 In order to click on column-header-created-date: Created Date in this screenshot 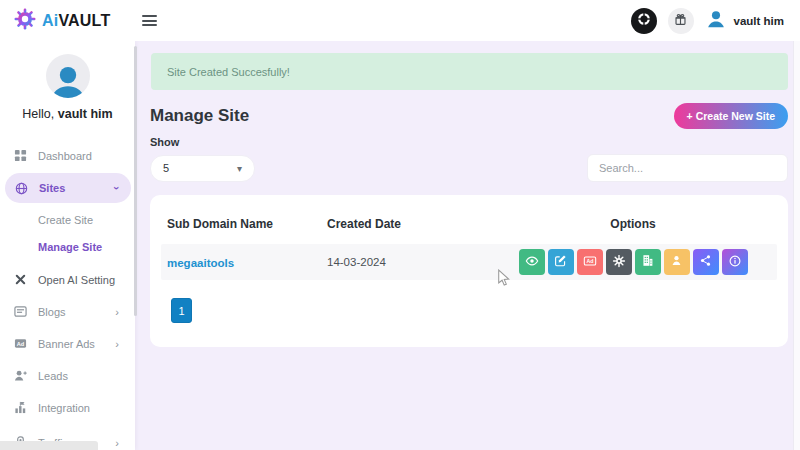, I will do `click(411, 224)`.